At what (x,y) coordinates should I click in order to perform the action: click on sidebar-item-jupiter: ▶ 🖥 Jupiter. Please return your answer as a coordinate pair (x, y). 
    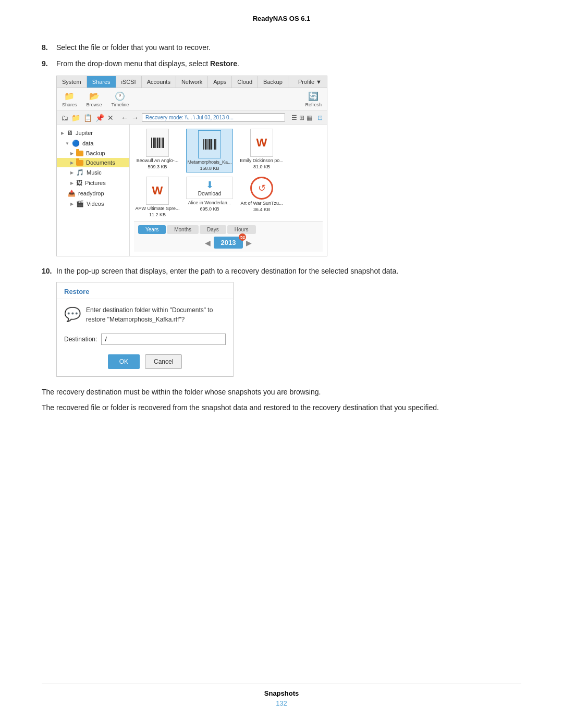
    Looking at the image, I should click on (93, 133).